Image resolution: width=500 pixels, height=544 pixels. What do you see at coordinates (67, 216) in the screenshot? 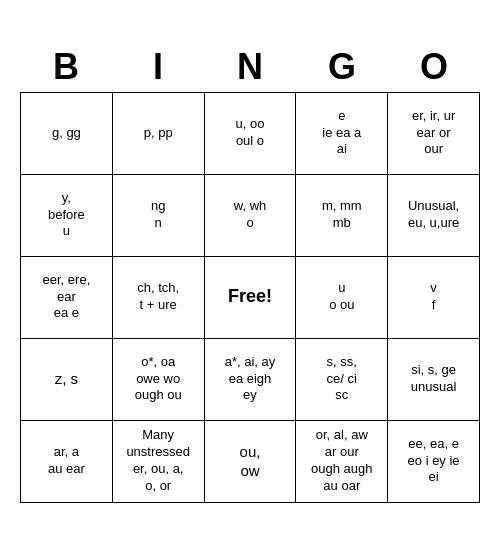
I see `bingo-cell-r1-c0: y,beforeu` at bounding box center [67, 216].